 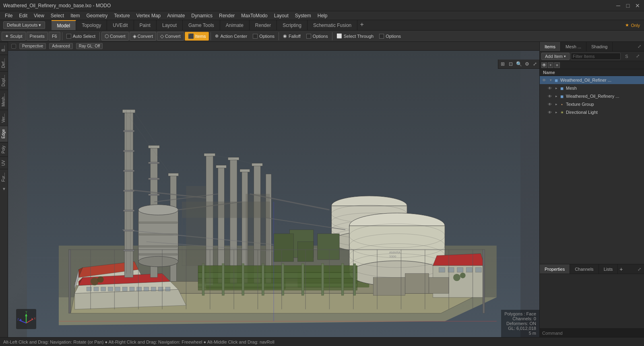 I want to click on add-layout-tab-button: +, so click(x=362, y=25).